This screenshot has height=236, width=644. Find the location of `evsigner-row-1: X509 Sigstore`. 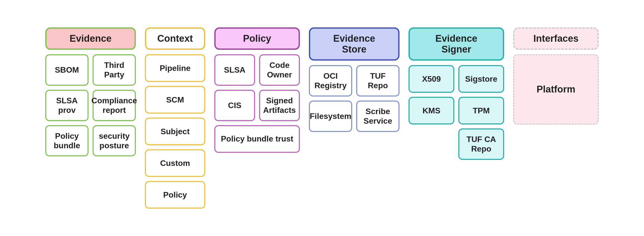

evsigner-row-1: X509 Sigstore is located at coordinates (456, 79).